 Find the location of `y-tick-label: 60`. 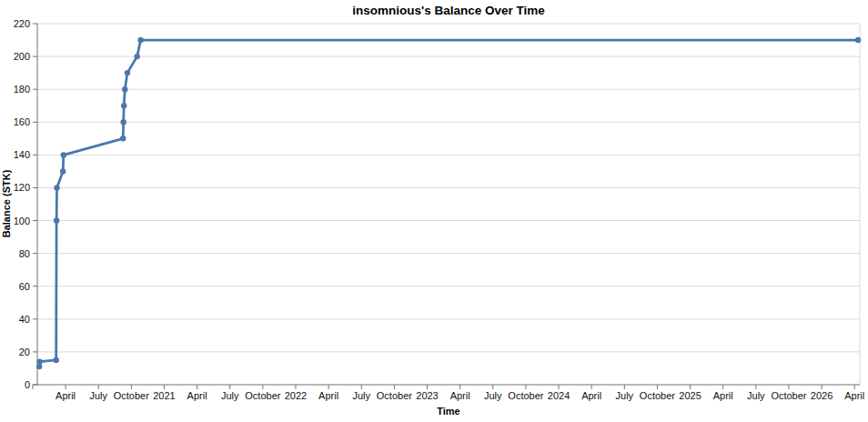

y-tick-label: 60 is located at coordinates (25, 286).